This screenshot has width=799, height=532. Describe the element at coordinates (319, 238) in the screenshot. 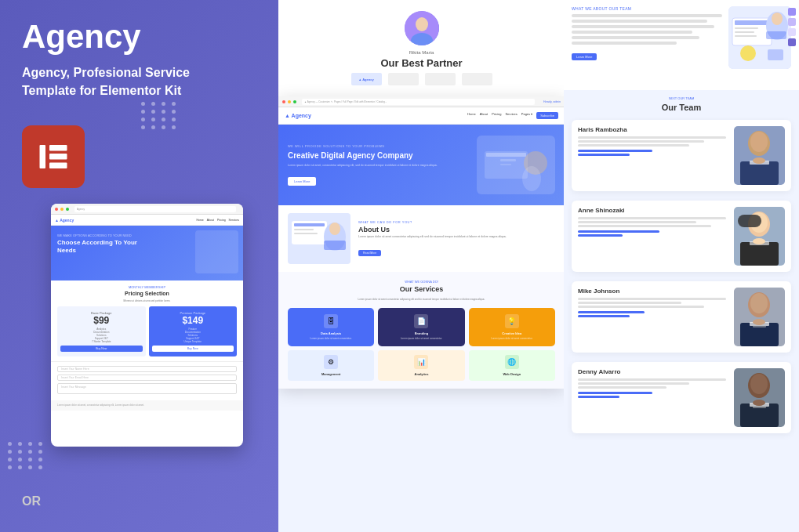

I see `about-illustration` at that location.